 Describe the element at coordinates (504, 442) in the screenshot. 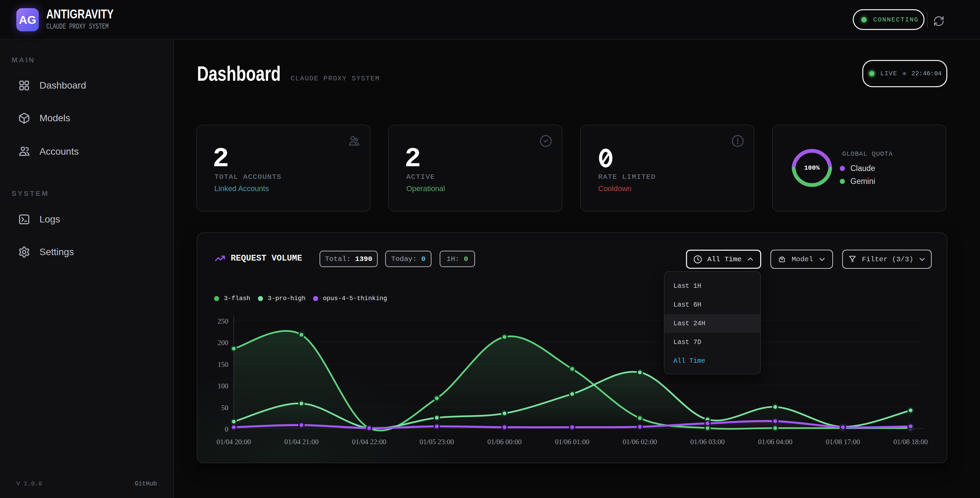

I see `svg-text: 01/06 00:00` at that location.